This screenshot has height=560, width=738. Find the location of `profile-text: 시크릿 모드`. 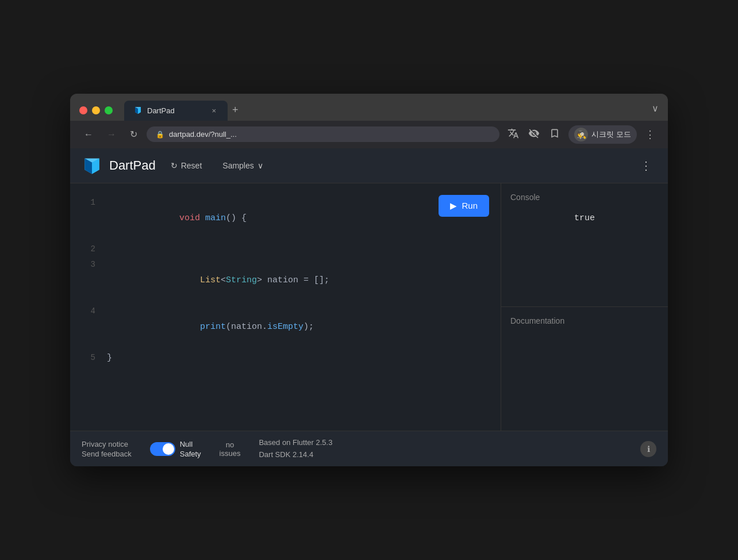

profile-text: 시크릿 모드 is located at coordinates (612, 135).